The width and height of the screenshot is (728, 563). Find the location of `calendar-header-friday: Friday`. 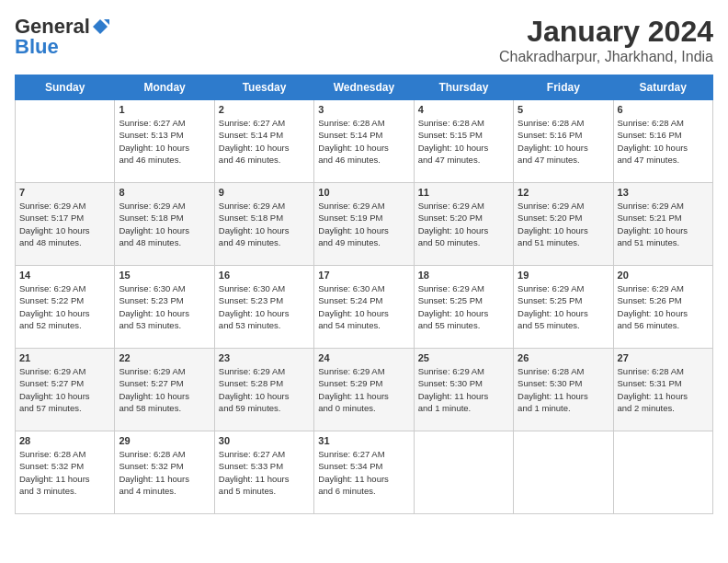

calendar-header-friday: Friday is located at coordinates (563, 88).